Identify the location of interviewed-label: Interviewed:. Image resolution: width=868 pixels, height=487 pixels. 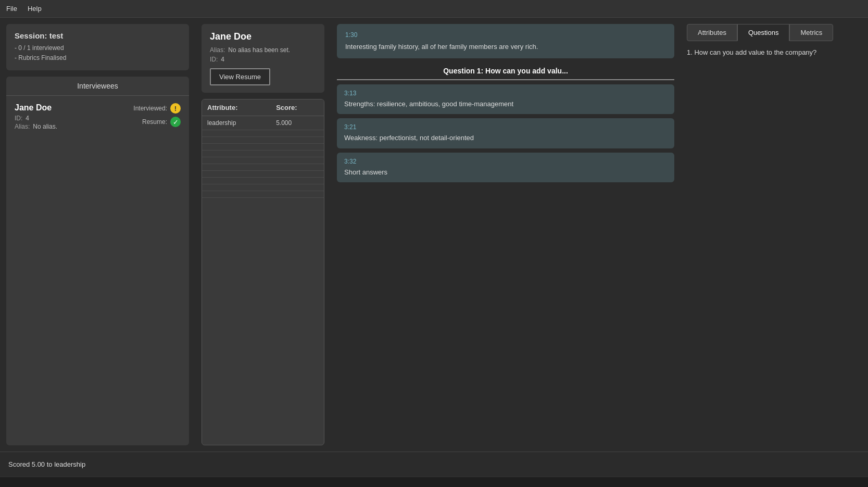
(150, 108).